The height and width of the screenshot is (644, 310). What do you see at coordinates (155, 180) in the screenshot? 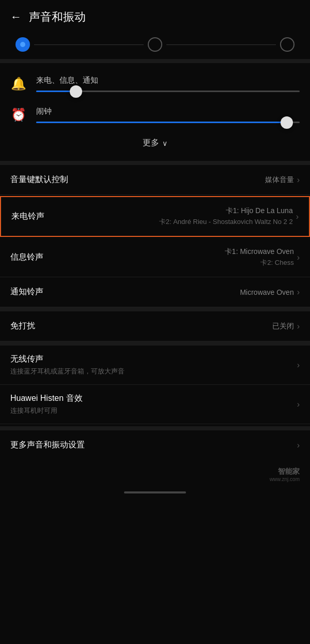
I see `volume-key-row: 音量键默认控制 媒体音量 ›` at bounding box center [155, 180].